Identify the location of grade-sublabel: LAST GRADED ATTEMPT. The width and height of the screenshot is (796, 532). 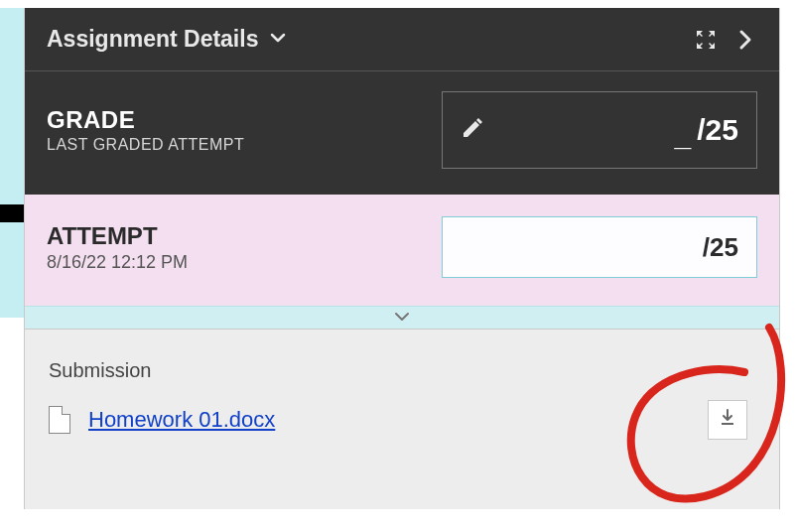
(145, 145).